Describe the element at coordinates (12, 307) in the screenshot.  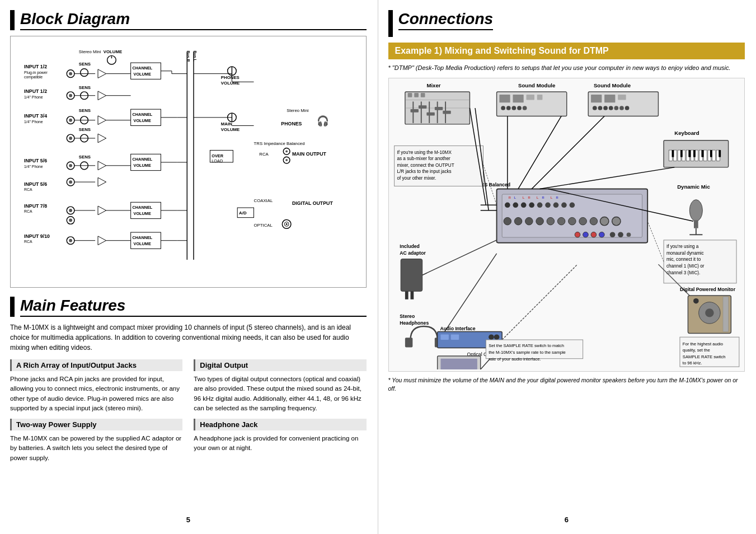
I see `features-header-bar` at that location.